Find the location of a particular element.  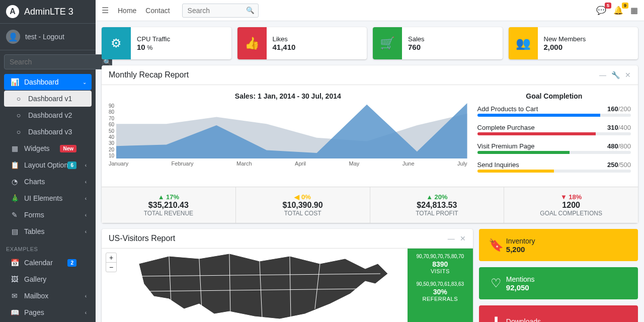

users-icon: 👥 is located at coordinates (523, 43).